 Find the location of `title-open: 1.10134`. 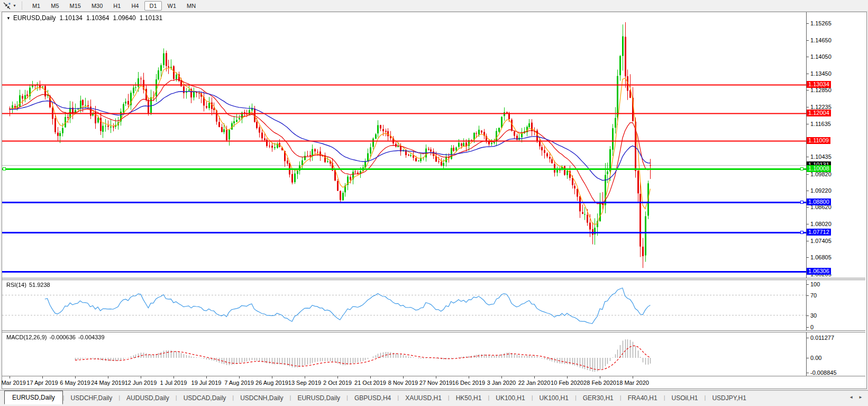

title-open: 1.10134 is located at coordinates (71, 18).